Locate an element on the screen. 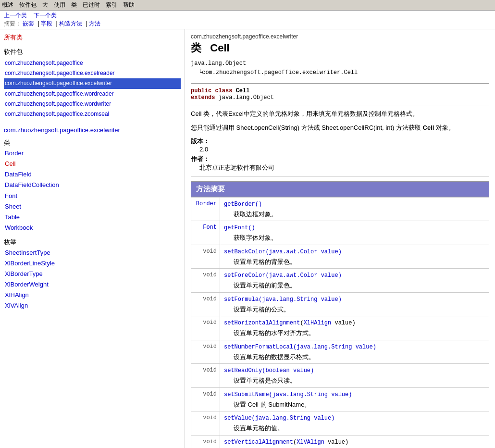 The width and height of the screenshot is (495, 448). sidebar-enum-link: XlVAlign is located at coordinates (92, 306).